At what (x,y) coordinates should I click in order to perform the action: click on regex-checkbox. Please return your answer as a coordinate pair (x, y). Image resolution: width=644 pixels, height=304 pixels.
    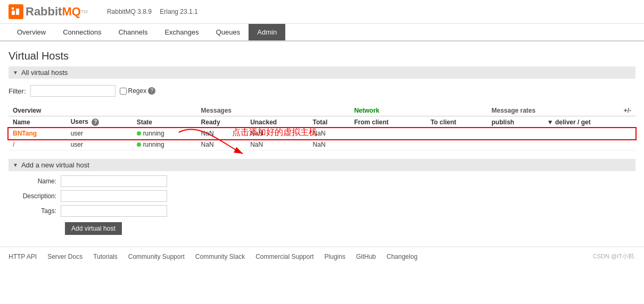
    Looking at the image, I should click on (123, 91).